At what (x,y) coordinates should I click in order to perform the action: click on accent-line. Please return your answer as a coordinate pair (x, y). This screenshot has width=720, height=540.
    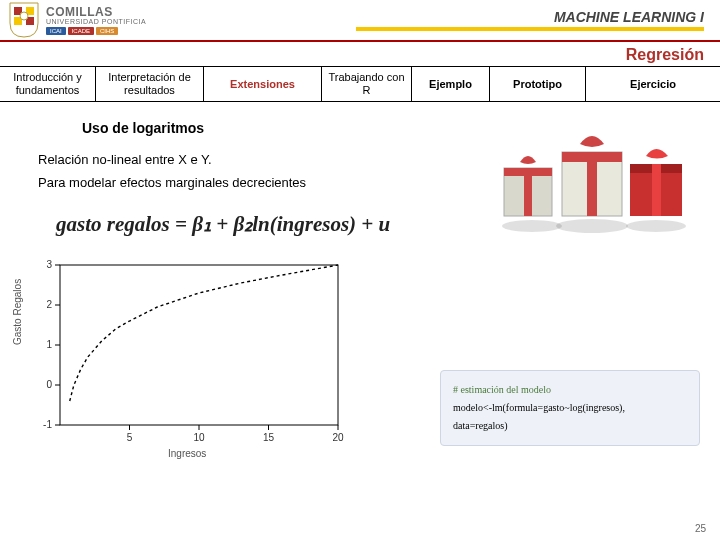
    Looking at the image, I should click on (530, 29).